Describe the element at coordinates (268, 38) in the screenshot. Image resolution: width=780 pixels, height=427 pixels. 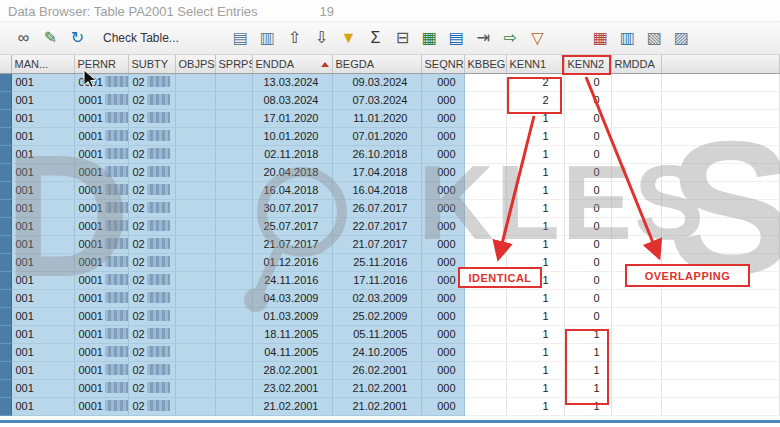
I see `sort-table-icon: ▥` at that location.